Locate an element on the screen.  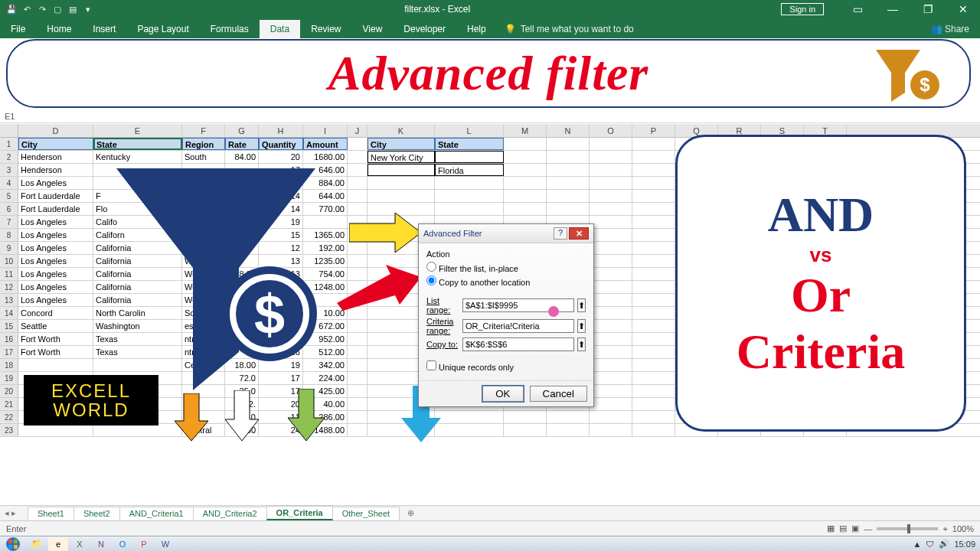
view-normal-icon: ▦ is located at coordinates (831, 528).